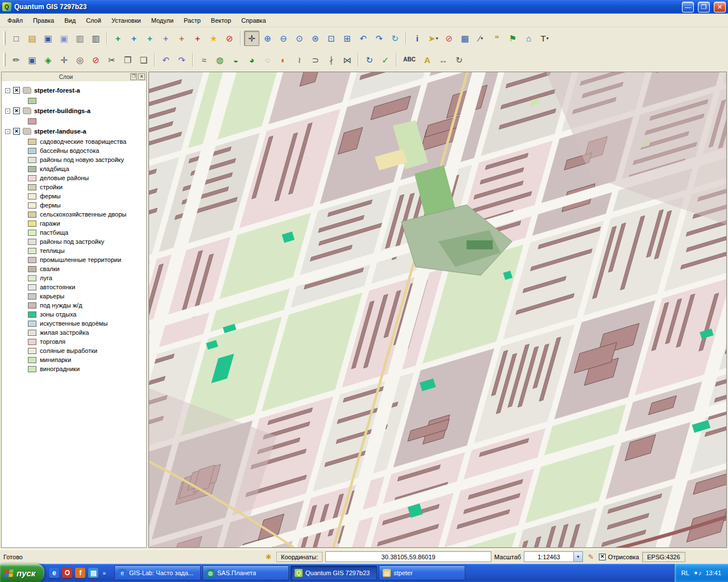 This screenshot has height=582, width=728. I want to click on add-raster-layer-button: +, so click(134, 39).